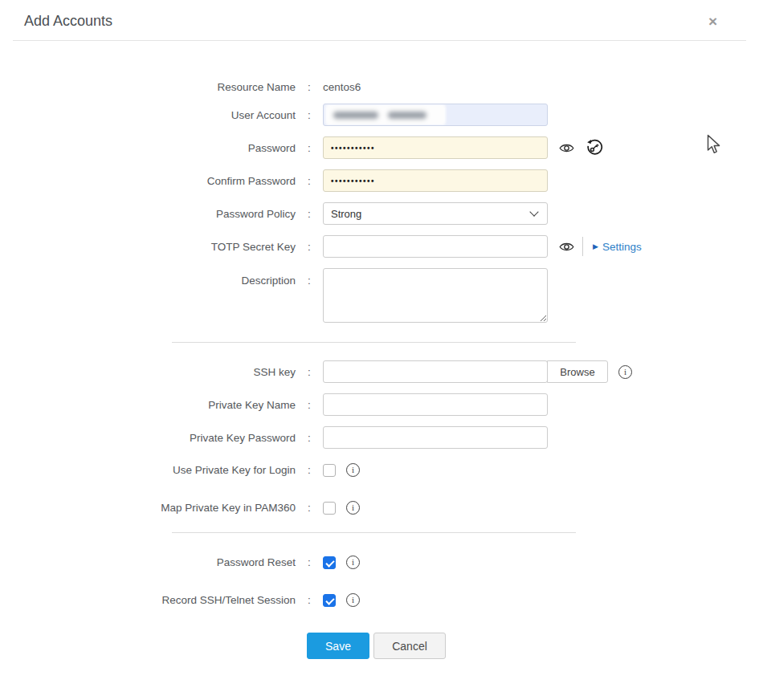  What do you see at coordinates (435, 148) in the screenshot?
I see `password-input` at bounding box center [435, 148].